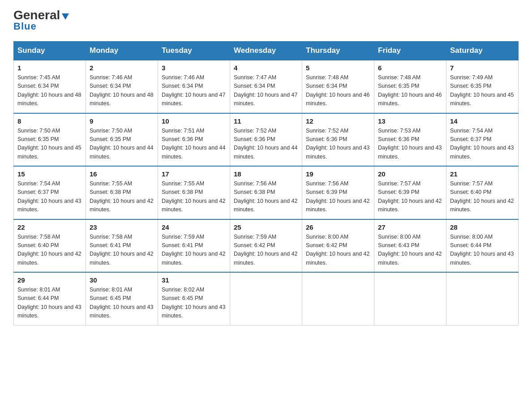 The image size is (532, 411). Describe the element at coordinates (339, 140) in the screenshot. I see `calendar-cell: 12Sunrise: 7:52 AMSunset: 6:36 PMDayligh…` at that location.